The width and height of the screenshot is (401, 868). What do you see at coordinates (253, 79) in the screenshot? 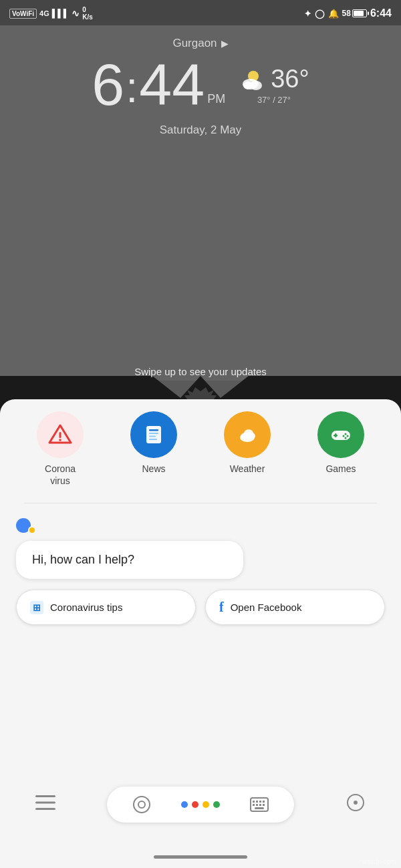
I see `weather-icon` at bounding box center [253, 79].